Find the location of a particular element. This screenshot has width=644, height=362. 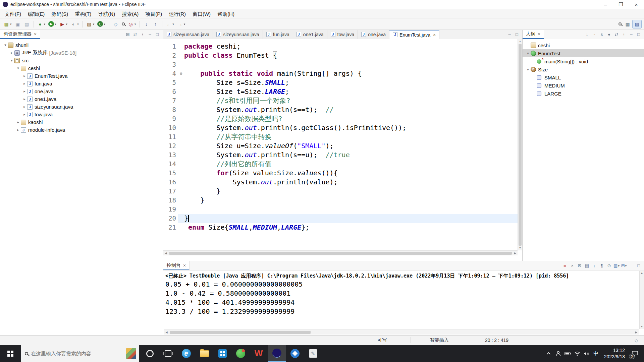

scroll-up-icon: ▲ is located at coordinates (642, 273).